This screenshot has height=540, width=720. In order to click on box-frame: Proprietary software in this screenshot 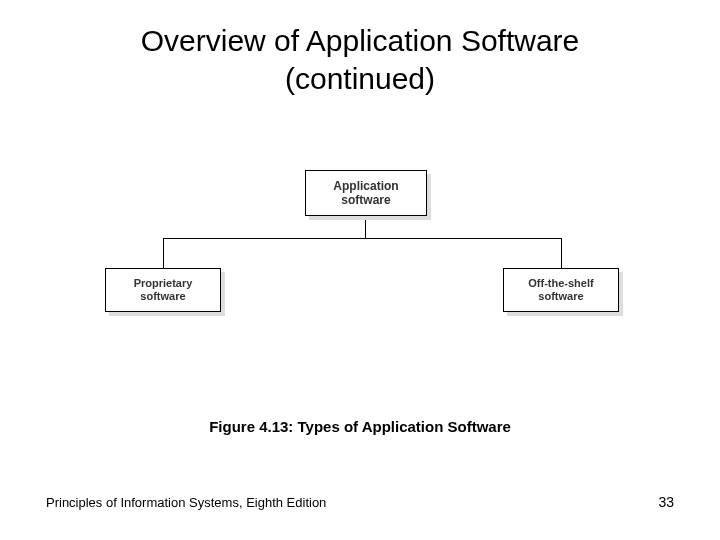, I will do `click(163, 290)`.